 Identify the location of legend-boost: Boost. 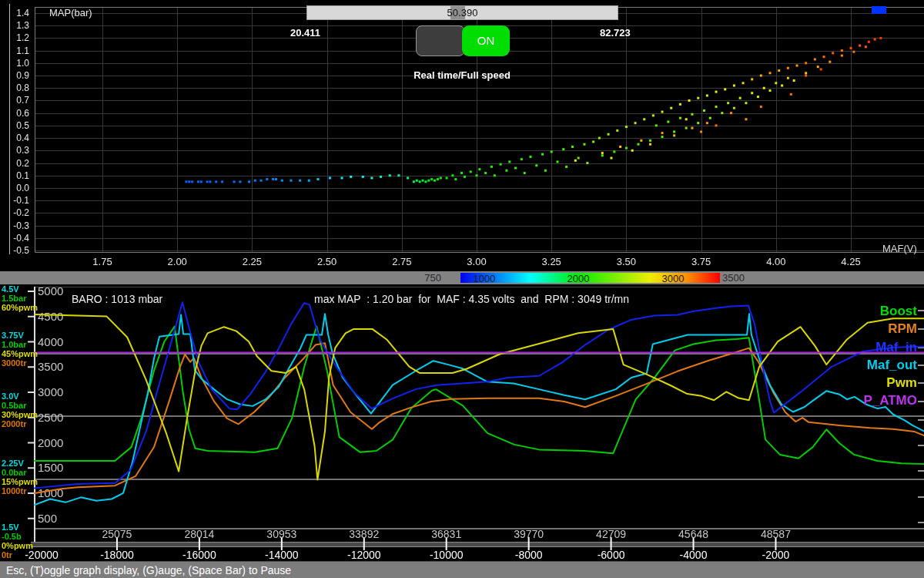
(899, 311).